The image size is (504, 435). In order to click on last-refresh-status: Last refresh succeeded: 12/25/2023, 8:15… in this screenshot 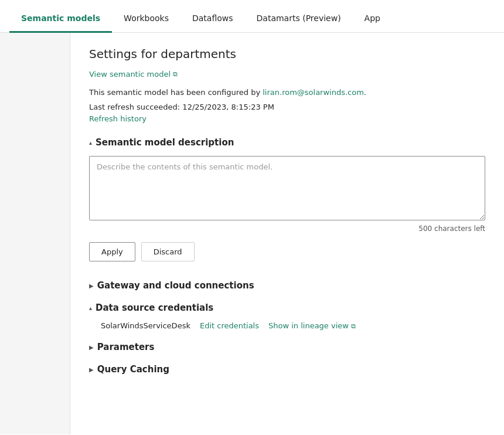, I will do `click(287, 107)`.